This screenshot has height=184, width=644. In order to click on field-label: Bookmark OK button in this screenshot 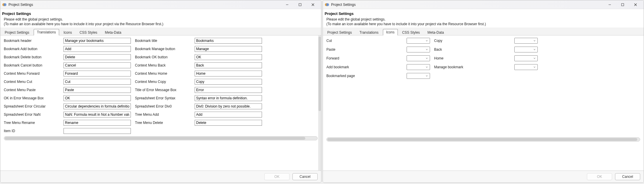, I will do `click(163, 57)`.